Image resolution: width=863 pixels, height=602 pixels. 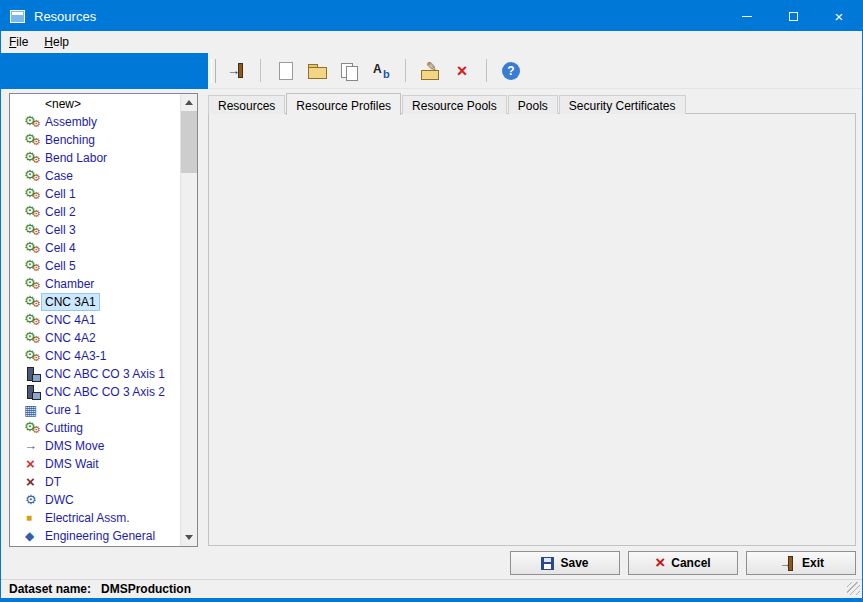 What do you see at coordinates (18, 16) in the screenshot?
I see `app-icon` at bounding box center [18, 16].